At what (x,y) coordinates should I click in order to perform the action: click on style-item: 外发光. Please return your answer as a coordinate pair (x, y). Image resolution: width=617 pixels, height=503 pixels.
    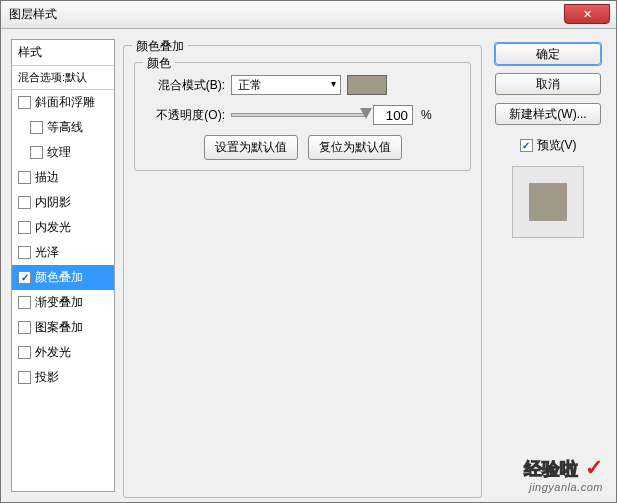
    Looking at the image, I should click on (63, 352).